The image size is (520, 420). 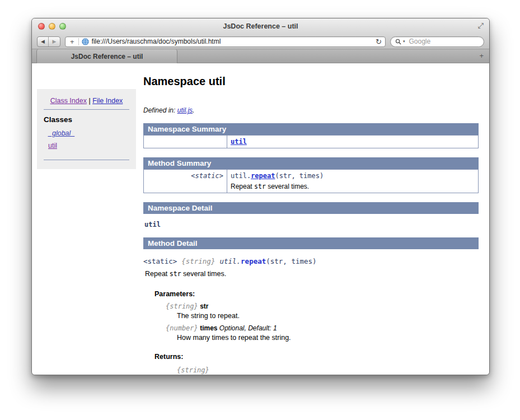 What do you see at coordinates (311, 142) in the screenshot?
I see `namespace-summary-table: util` at bounding box center [311, 142].